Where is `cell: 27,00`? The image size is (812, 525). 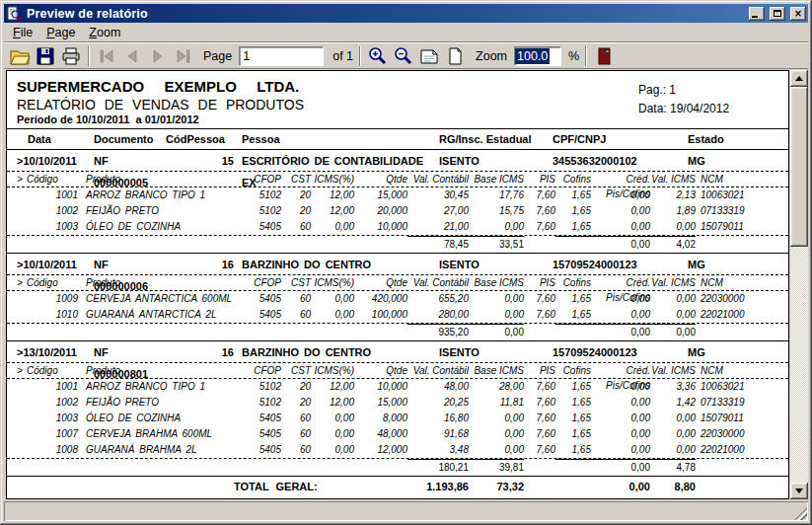 cell: 27,00 is located at coordinates (438, 211).